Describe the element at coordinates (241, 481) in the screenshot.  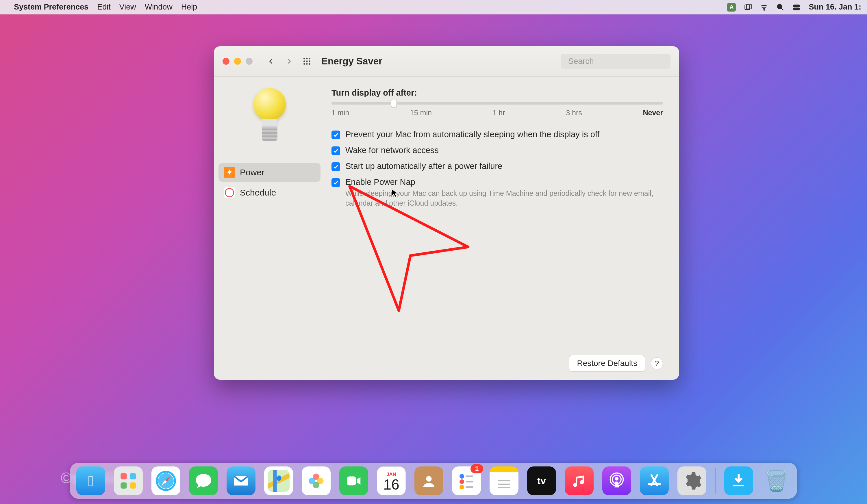
I see `dock-mail` at that location.